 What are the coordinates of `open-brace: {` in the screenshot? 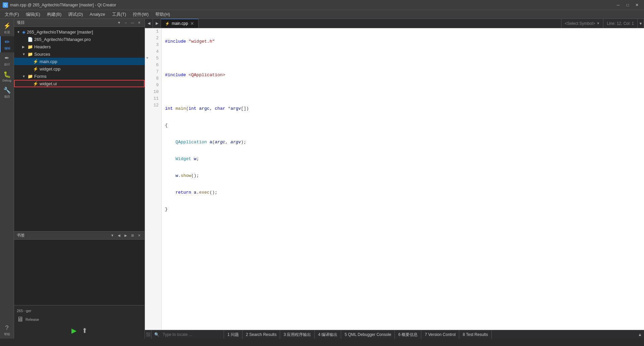 It's located at (166, 126).